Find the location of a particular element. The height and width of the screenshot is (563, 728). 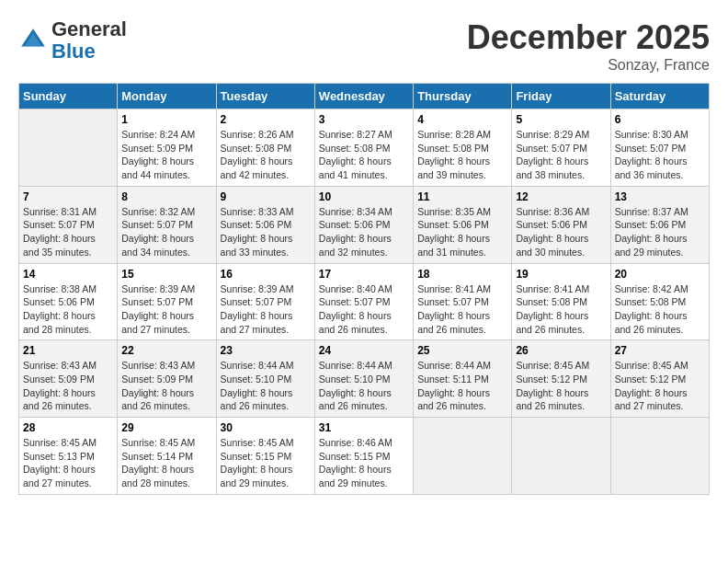

day-info: Sunrise: 8:38 AMSunset: 5:06 PMDaylight:… is located at coordinates (68, 309).